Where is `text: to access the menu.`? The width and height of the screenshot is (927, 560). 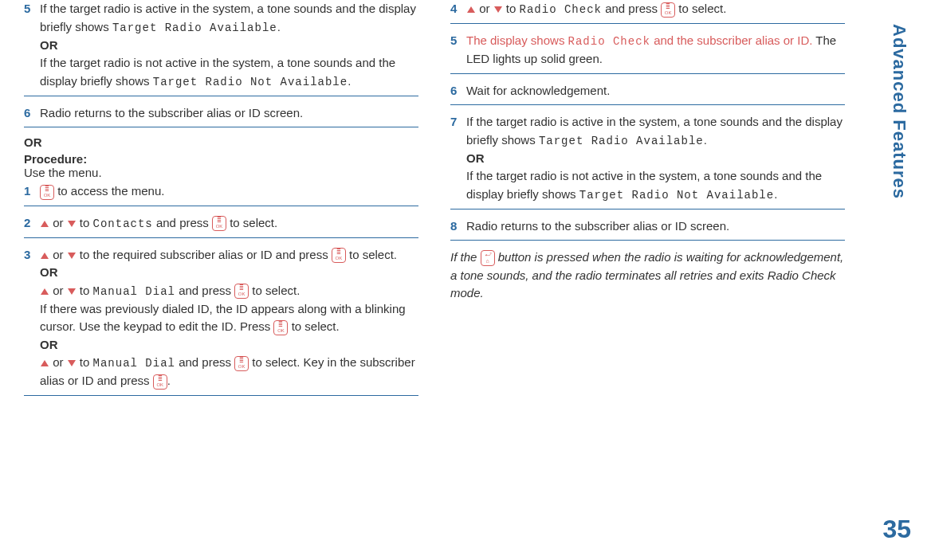 text: to access the menu. is located at coordinates (109, 191).